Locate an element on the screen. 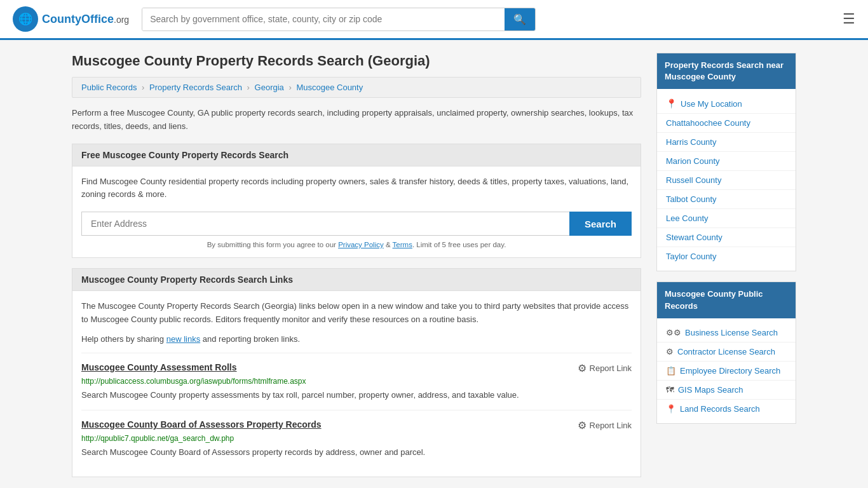  global-search-bar: 🔍 is located at coordinates (339, 19).